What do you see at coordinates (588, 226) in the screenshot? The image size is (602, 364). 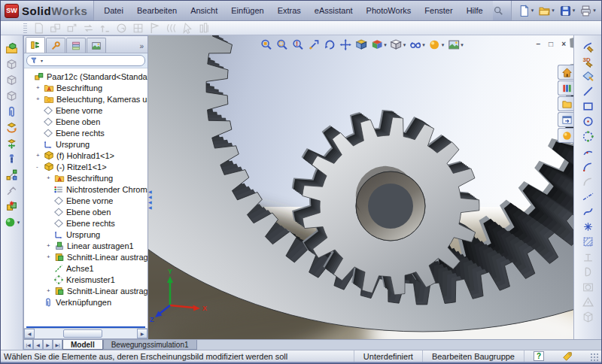 I see `point-button` at bounding box center [588, 226].